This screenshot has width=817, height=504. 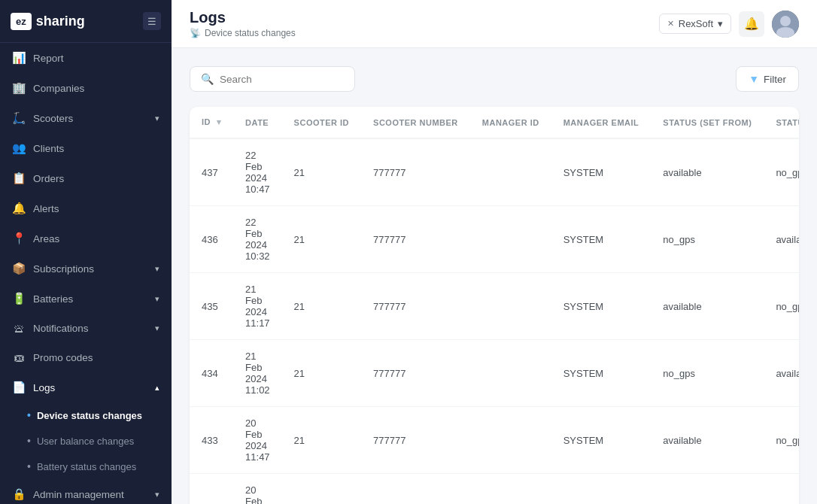 I want to click on sidebar-item-logs: 📄 Logs ▴, so click(x=86, y=387).